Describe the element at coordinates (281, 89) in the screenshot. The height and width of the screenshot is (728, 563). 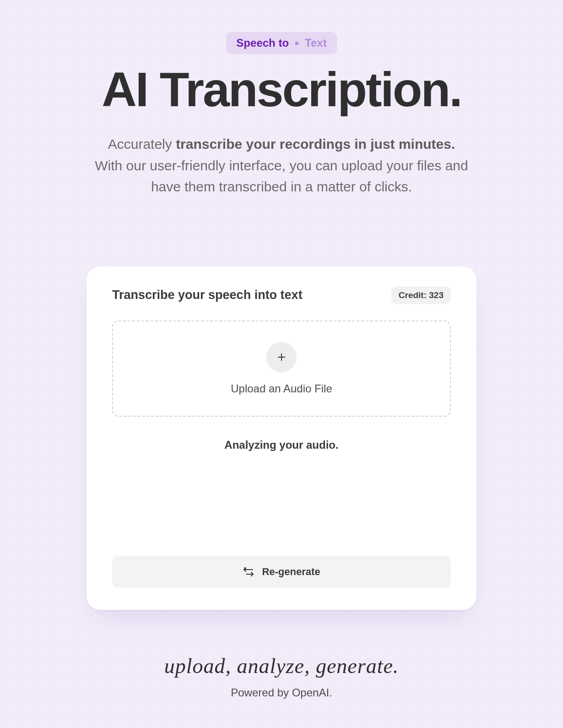
I see `page-title: AI Transcription.` at that location.